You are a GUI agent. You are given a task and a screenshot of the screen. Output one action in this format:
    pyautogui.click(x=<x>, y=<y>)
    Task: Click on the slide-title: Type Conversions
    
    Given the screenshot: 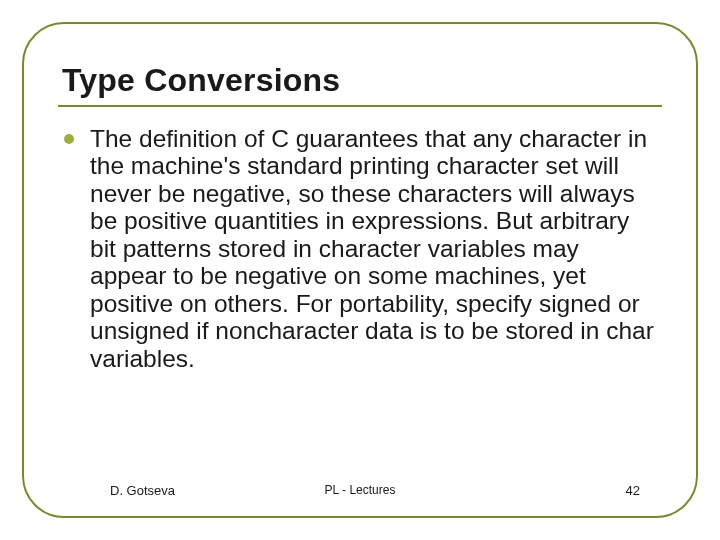 What is the action you would take?
    pyautogui.click(x=362, y=80)
    